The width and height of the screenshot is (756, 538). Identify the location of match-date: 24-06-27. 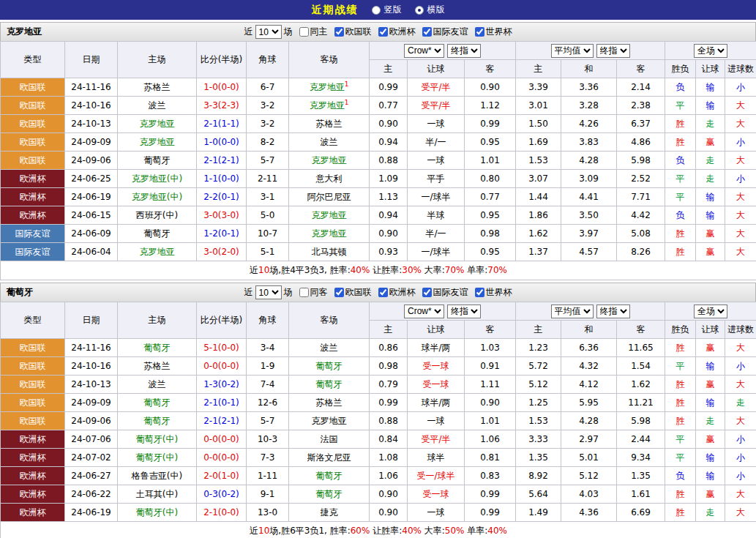
(91, 476).